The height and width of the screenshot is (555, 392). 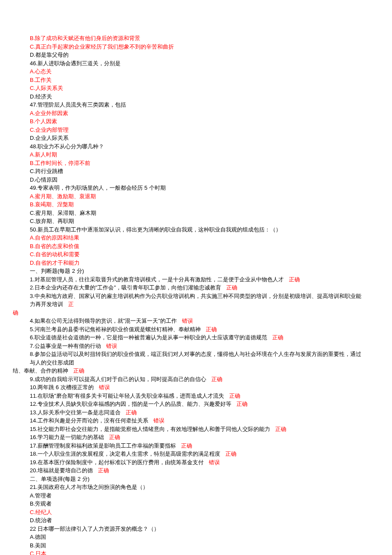 I want to click on text-line: 二、单项选择(每题 2 分), so click(x=196, y=479).